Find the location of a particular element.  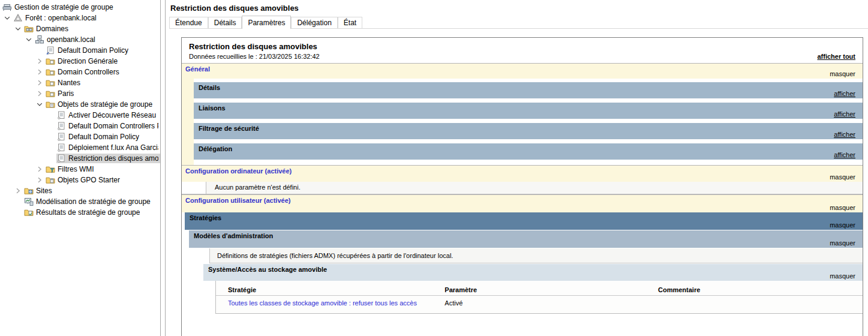

gpofolder-icon is located at coordinates (50, 104).